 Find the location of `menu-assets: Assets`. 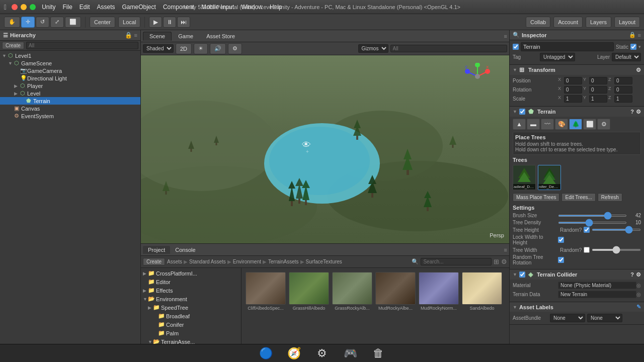

menu-assets: Assets is located at coordinates (106, 7).